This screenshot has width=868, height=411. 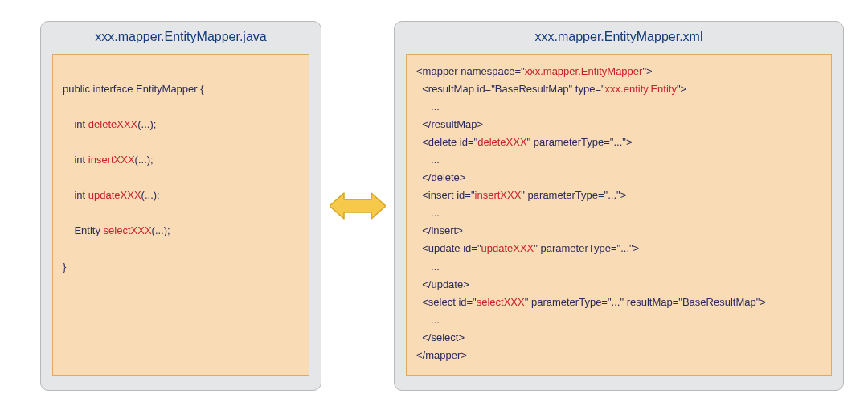 What do you see at coordinates (511, 88) in the screenshot?
I see `xml-l2a: <resultMap id="BaseResultMap" type="` at bounding box center [511, 88].